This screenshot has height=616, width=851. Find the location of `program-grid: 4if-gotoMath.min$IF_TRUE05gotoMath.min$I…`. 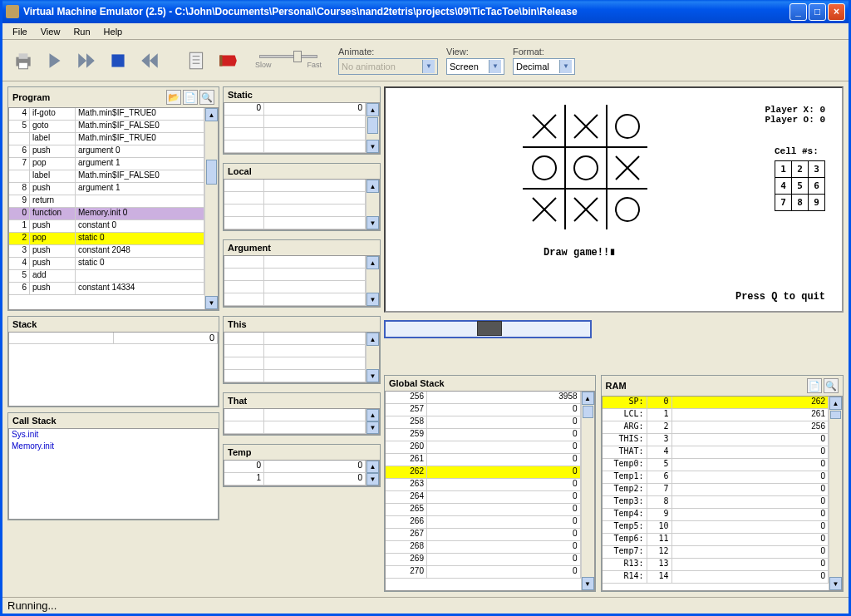

program-grid: 4if-gotoMath.min$IF_TRUE05gotoMath.min$I… is located at coordinates (113, 209).